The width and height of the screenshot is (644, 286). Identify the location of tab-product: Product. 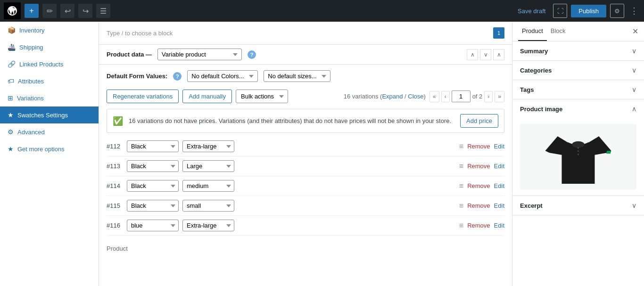
(533, 31).